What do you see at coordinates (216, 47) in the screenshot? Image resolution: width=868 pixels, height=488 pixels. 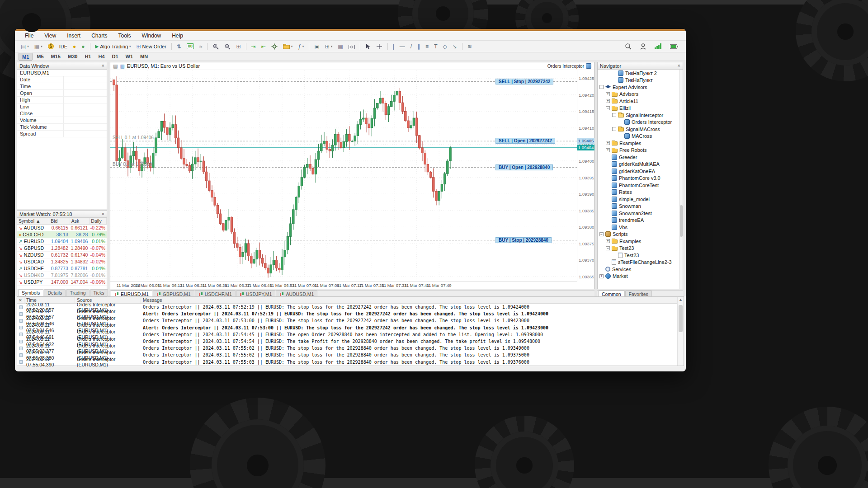 I see `zoom-in-button` at bounding box center [216, 47].